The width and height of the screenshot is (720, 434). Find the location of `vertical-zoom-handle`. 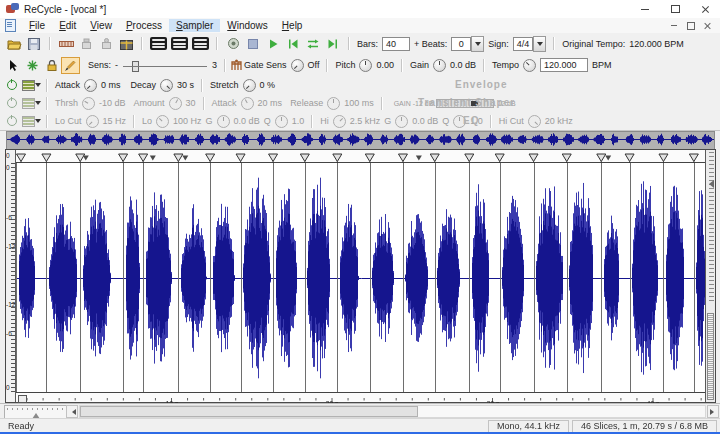

vertical-zoom-handle is located at coordinates (710, 184).